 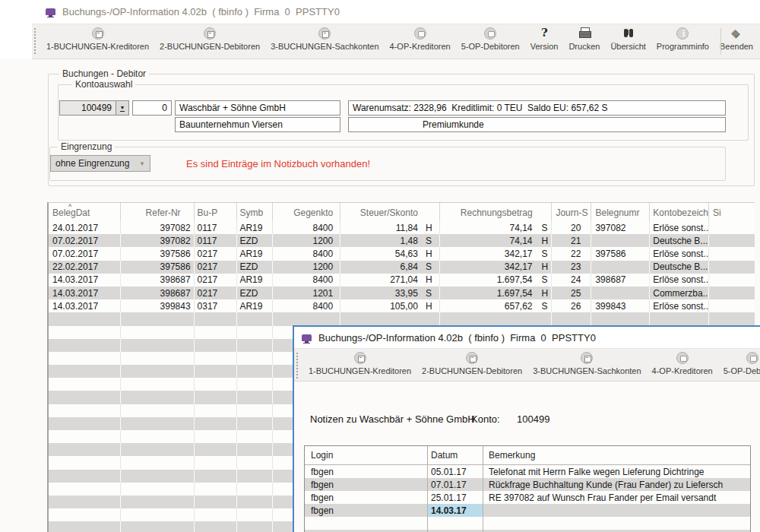 What do you see at coordinates (527, 485) in the screenshot?
I see `note-row: fbgen 07.01.17 Rückfrage Buchhaltung Kun…` at bounding box center [527, 485].